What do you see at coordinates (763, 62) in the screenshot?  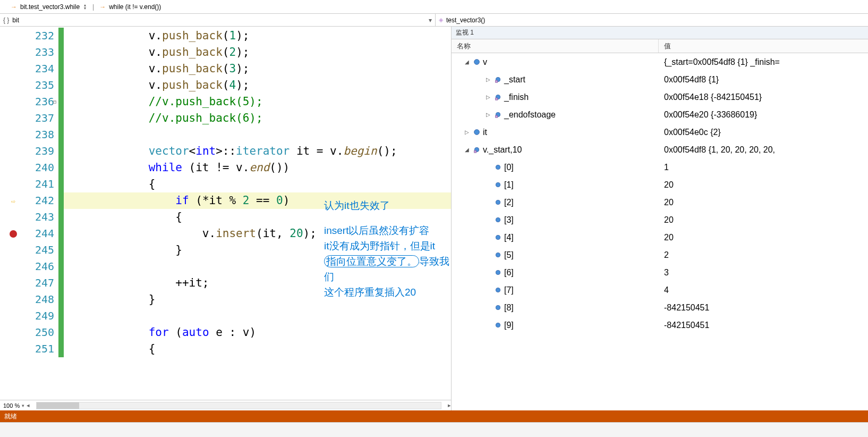 I see `watch-var-value: {_start=0x00f54df8 {1} _finish=` at bounding box center [763, 62].